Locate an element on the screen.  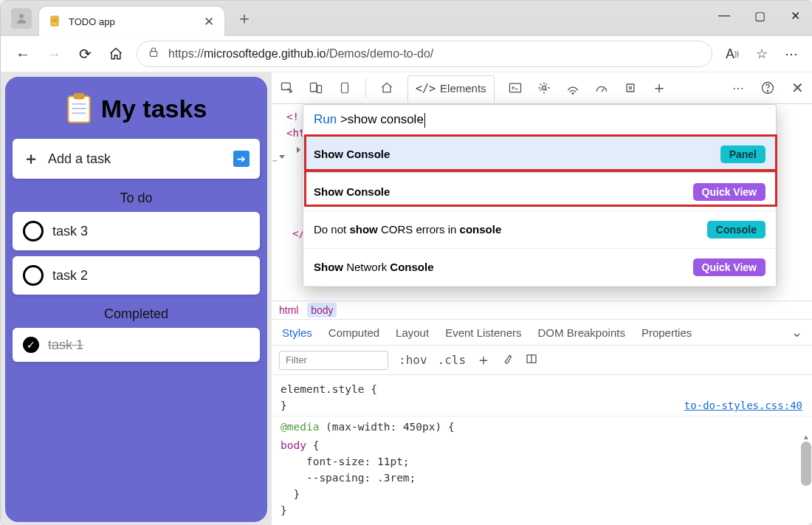
computed-panel-icon is located at coordinates (531, 360).